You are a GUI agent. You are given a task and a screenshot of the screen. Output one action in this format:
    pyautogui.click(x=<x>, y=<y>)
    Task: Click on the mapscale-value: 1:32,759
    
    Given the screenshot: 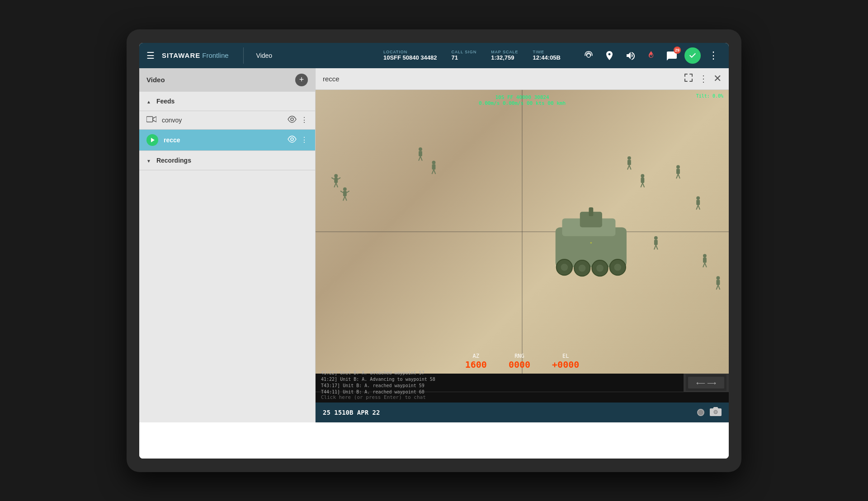 What is the action you would take?
    pyautogui.click(x=505, y=58)
    